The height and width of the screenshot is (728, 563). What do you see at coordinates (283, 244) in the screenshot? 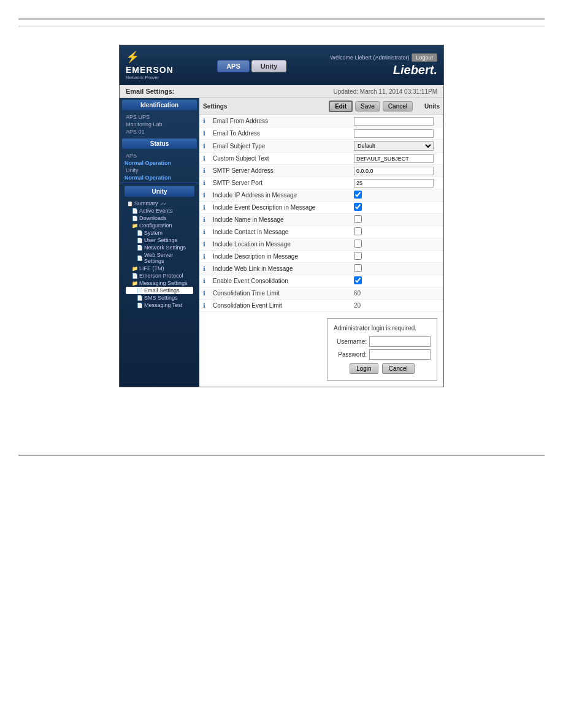
I see `include-location-label: Include Location in Message` at bounding box center [283, 244].